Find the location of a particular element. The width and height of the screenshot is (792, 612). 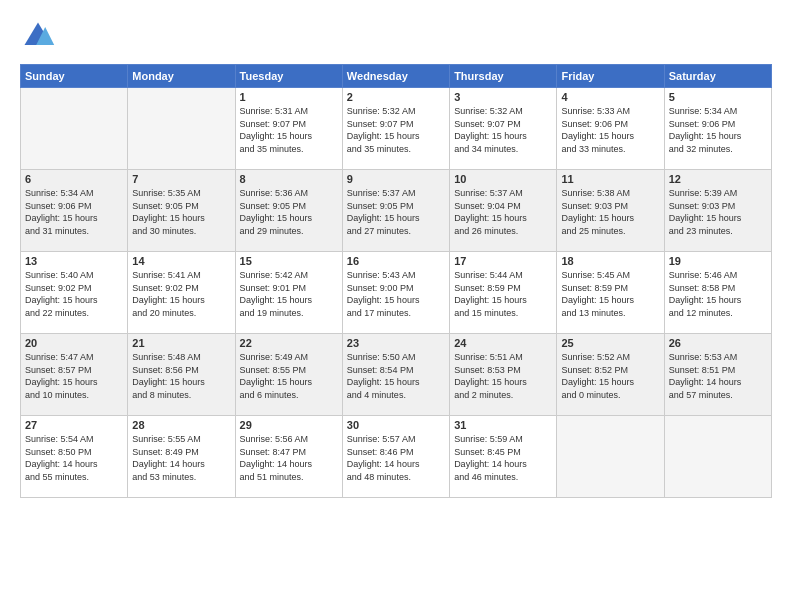

calendar-cell: 25Sunrise: 5:52 AM Sunset: 8:52 PM Dayli… is located at coordinates (610, 375).